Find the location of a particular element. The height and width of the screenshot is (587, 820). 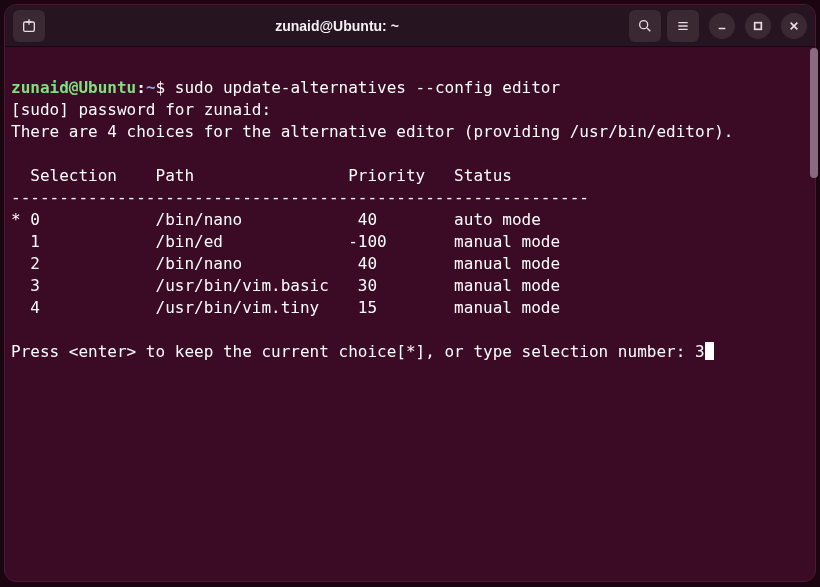

new-tab-button is located at coordinates (29, 26).